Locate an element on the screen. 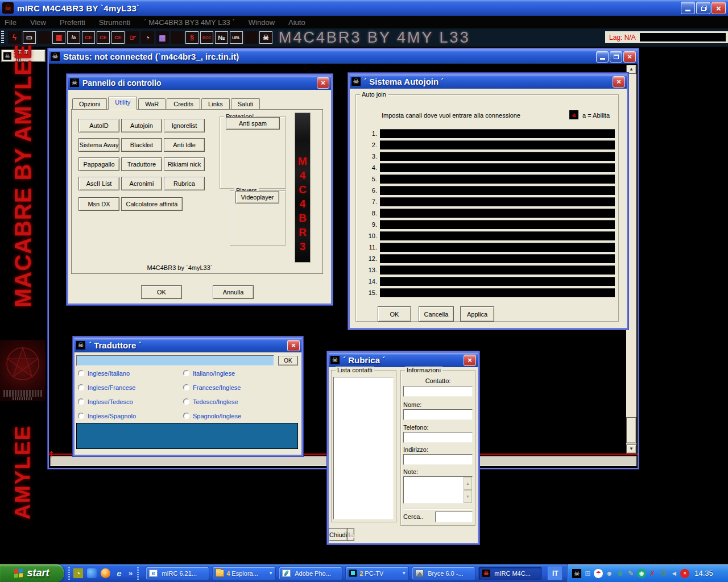 The height and width of the screenshot is (582, 728). internet-explorer-icon: e is located at coordinates (119, 573).